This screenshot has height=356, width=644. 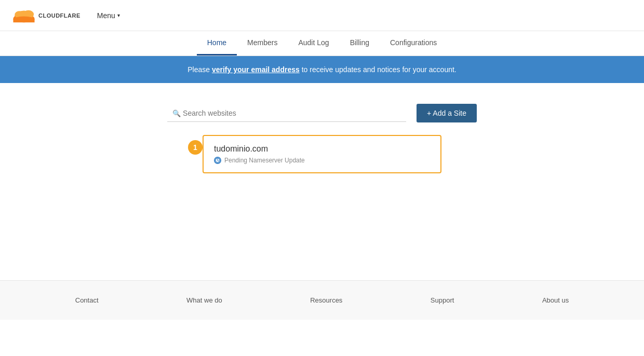 I want to click on site-domain: tudominio.com, so click(x=322, y=149).